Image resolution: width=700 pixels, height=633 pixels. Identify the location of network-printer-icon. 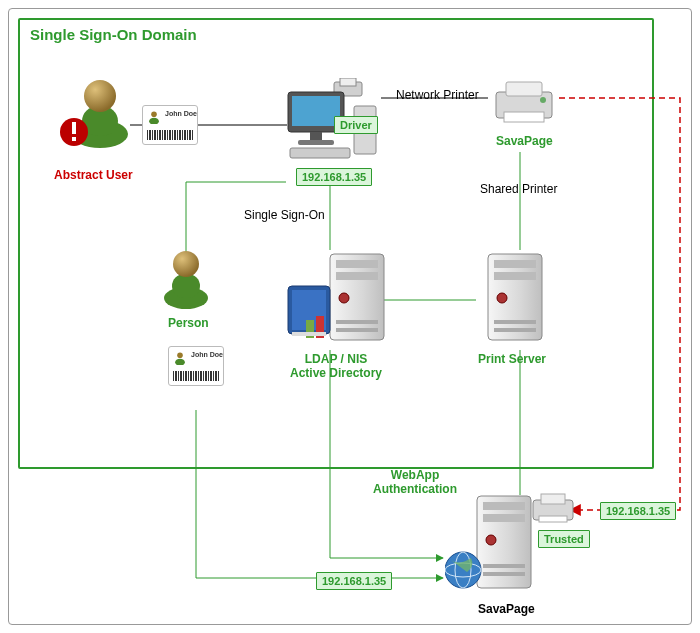
(524, 103).